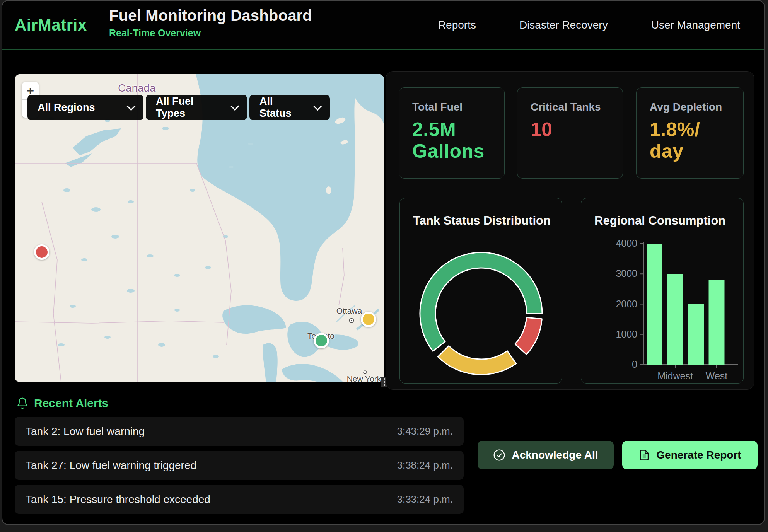  I want to click on stat-label: Critical Tanks, so click(577, 107).